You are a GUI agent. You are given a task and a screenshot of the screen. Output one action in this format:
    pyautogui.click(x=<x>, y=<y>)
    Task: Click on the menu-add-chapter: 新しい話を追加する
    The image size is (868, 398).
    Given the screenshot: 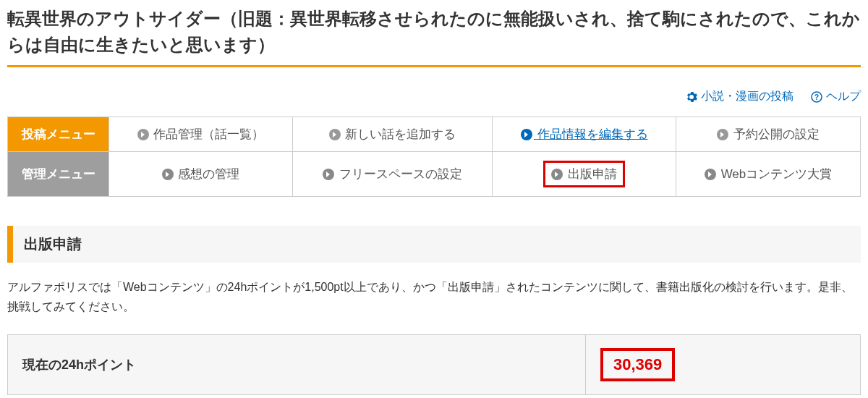 What is the action you would take?
    pyautogui.click(x=392, y=134)
    